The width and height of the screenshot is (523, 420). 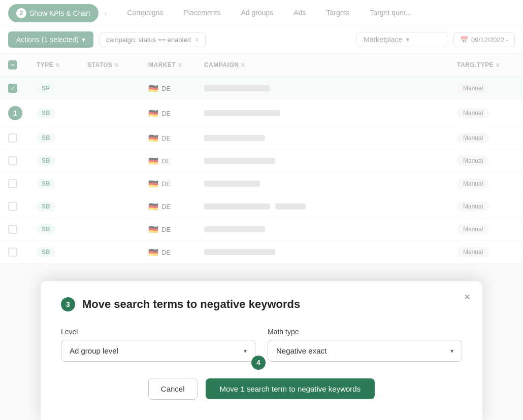 What do you see at coordinates (158, 345) in the screenshot?
I see `level-field: Level Ad group level ▾` at bounding box center [158, 345].